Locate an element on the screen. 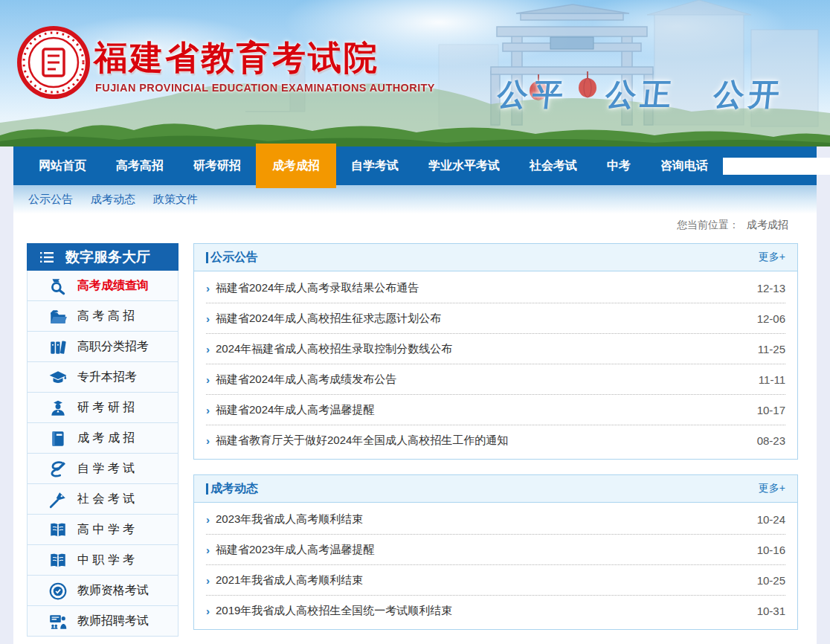  news-date: 10-16 is located at coordinates (771, 550).